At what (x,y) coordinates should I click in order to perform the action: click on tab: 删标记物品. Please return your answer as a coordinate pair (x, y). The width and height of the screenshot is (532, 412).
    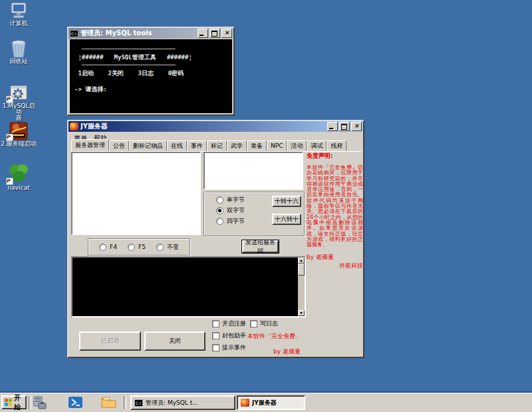
    Looking at the image, I should click on (148, 146).